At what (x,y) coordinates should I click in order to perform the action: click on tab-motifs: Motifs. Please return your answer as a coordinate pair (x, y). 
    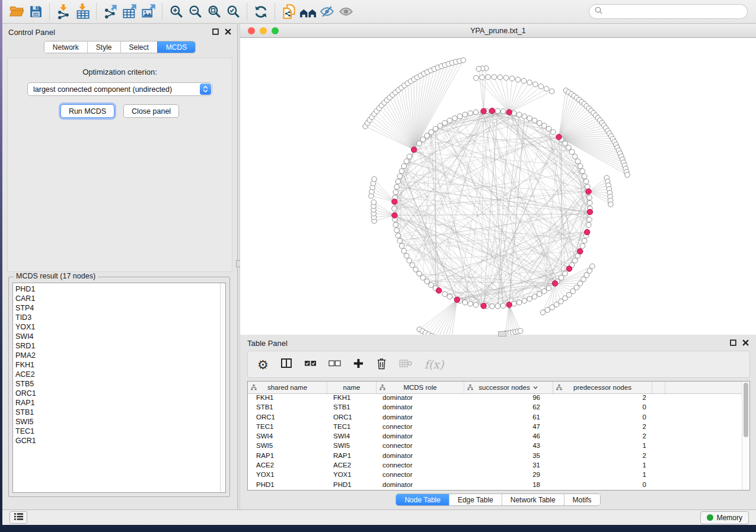
    Looking at the image, I should click on (582, 500).